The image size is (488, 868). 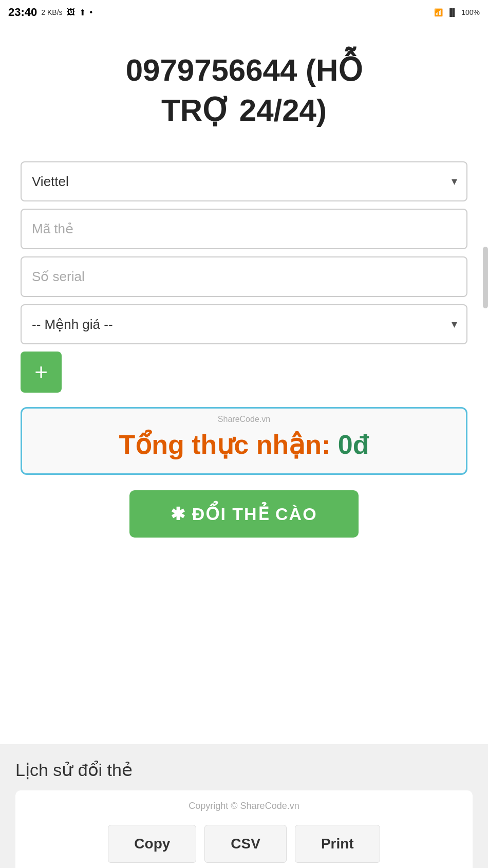 I want to click on serial-input, so click(x=244, y=276).